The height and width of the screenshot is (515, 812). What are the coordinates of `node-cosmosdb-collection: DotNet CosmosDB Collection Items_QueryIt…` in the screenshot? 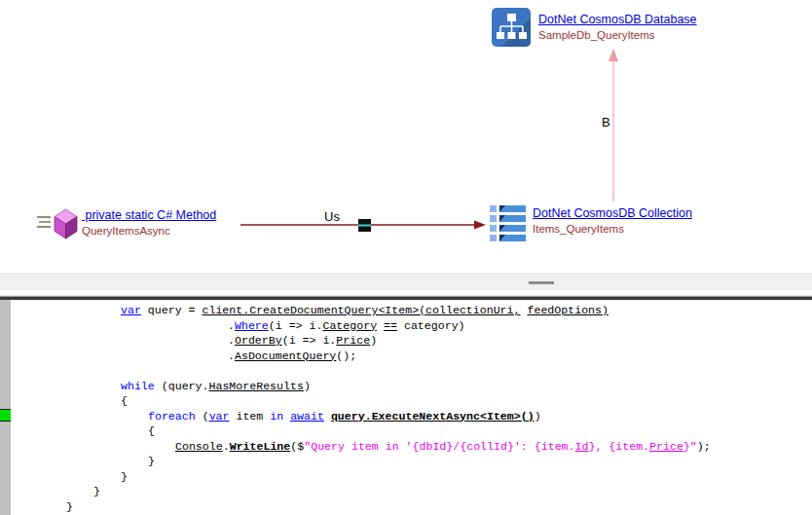 It's located at (591, 223).